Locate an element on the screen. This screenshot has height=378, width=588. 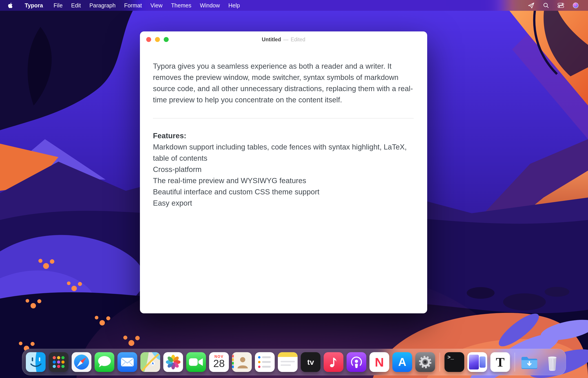
dock-item-music is located at coordinates (334, 362).